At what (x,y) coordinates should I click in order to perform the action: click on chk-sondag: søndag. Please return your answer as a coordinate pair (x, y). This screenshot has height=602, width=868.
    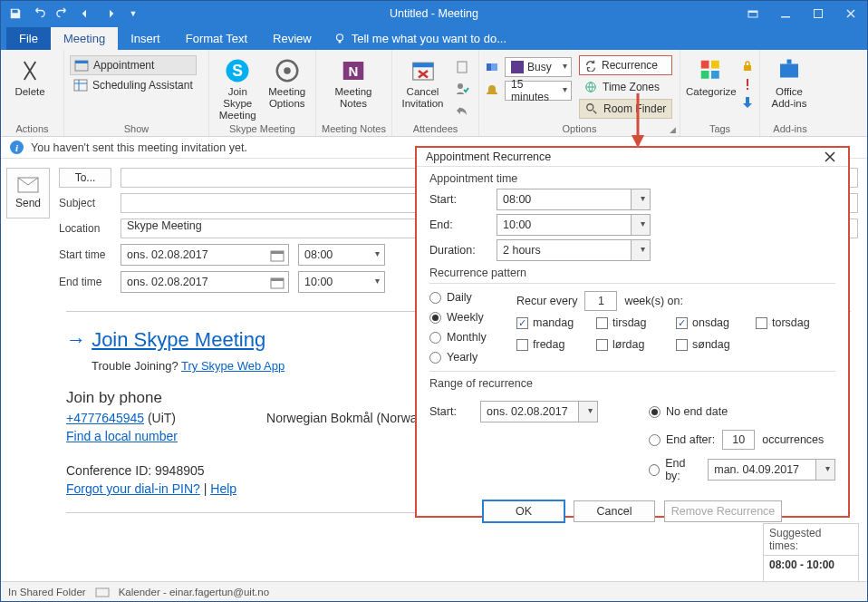
    Looking at the image, I should click on (716, 345).